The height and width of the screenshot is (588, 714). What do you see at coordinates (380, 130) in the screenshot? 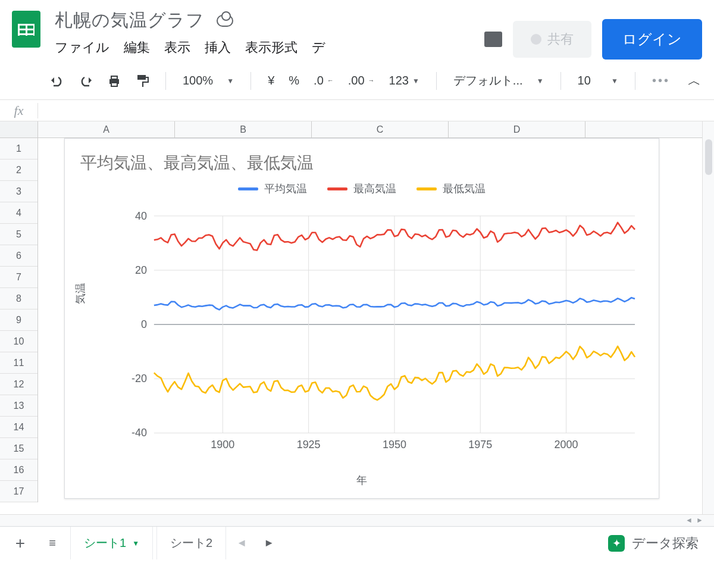
I see `col-header: C` at bounding box center [380, 130].